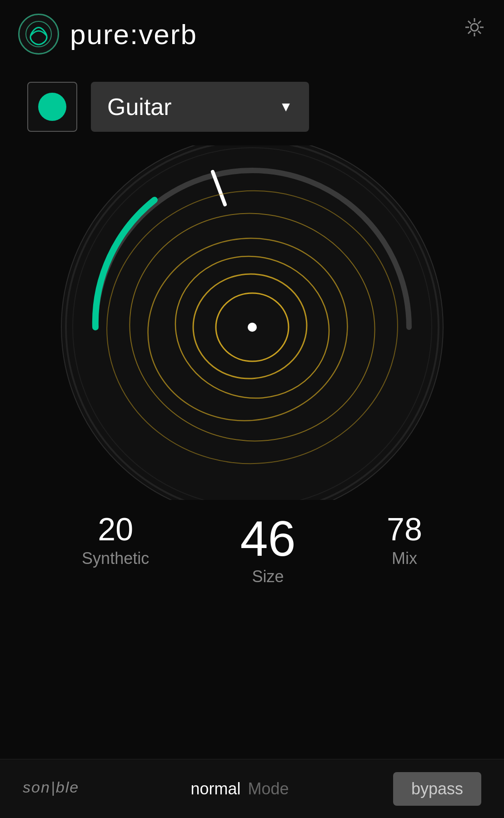 The height and width of the screenshot is (818, 504). Describe the element at coordinates (404, 559) in the screenshot. I see `mix-label: Mix` at that location.